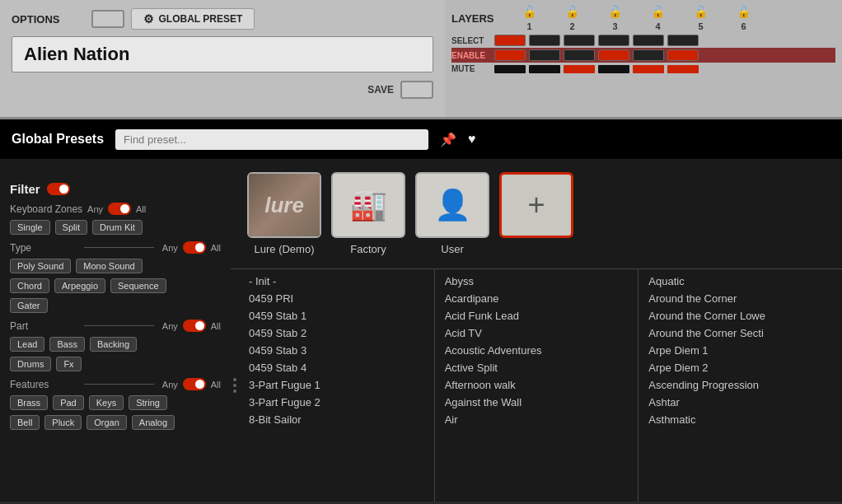  Describe the element at coordinates (119, 209) in the screenshot. I see `keyboard-zones-toggle` at that location.